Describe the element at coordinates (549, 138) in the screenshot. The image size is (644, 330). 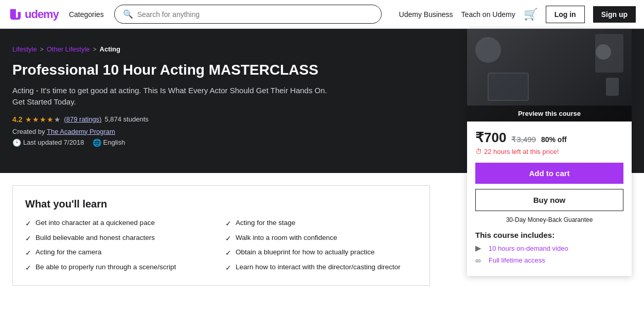
I see `price-row: ₹700 ₹3,499 80% off` at that location.